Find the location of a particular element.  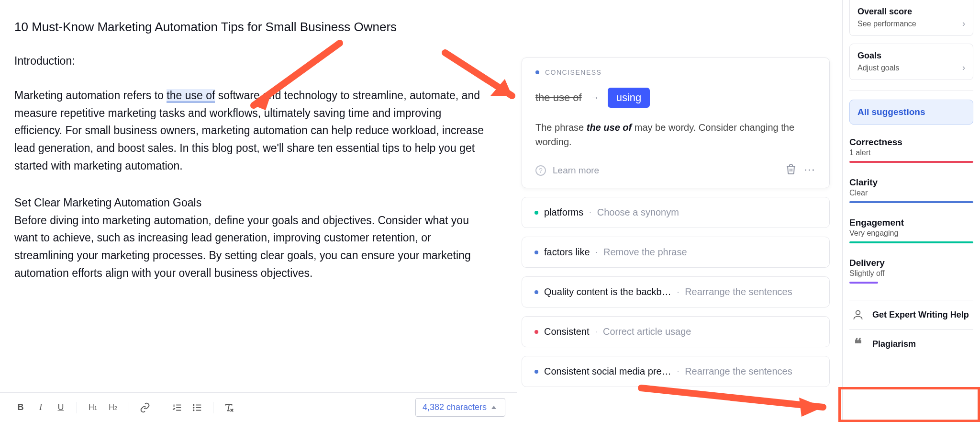

suggestion-hint: Remove the phrase is located at coordinates (645, 252).